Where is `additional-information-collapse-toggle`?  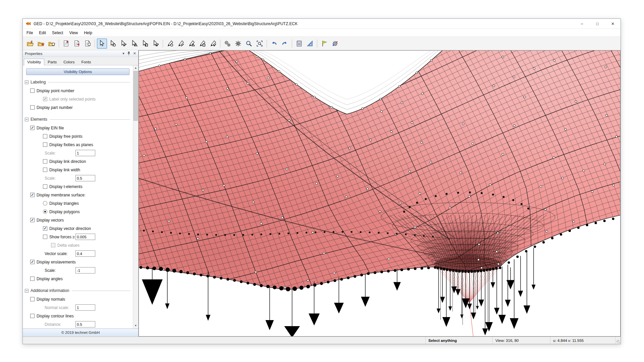
additional-information-collapse-toggle is located at coordinates (27, 291).